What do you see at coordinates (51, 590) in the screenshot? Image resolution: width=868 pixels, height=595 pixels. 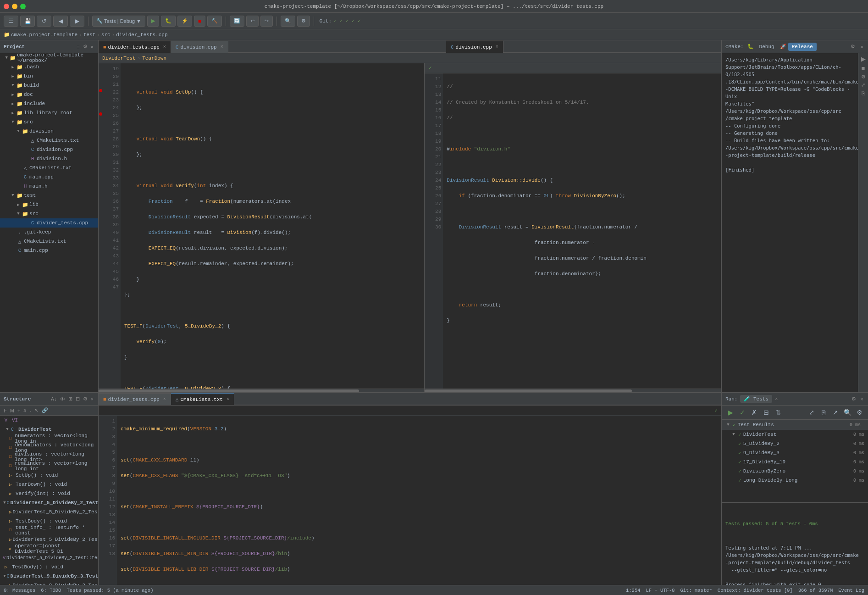 I see `status-todo: 6: TODO` at bounding box center [51, 590].